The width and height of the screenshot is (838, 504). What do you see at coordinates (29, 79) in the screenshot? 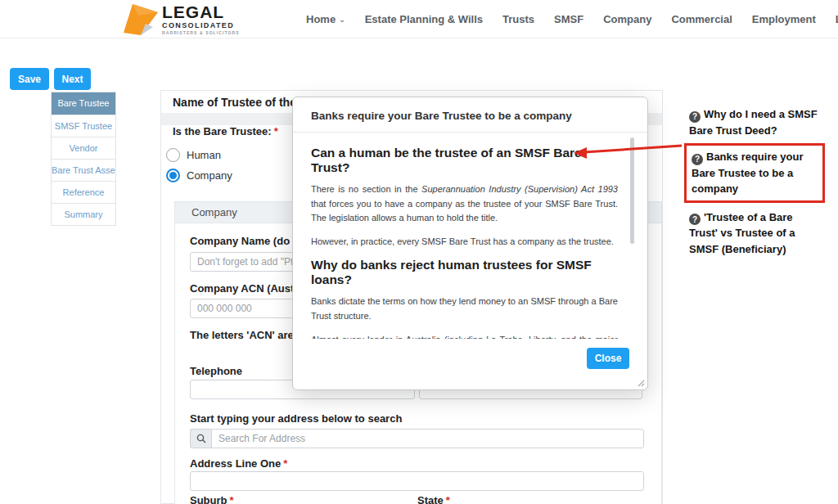
I see `save-button: Save` at bounding box center [29, 79].